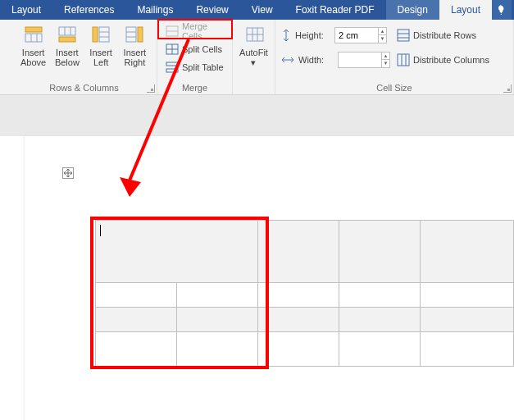  Describe the element at coordinates (84, 88) in the screenshot. I see `group-rows-columns-label: Rows & Columns` at that location.